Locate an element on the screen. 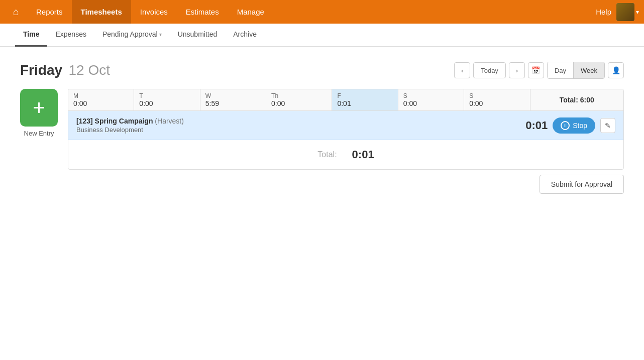 This screenshot has width=644, height=360. week-day-fri: F 0:01 is located at coordinates (365, 100).